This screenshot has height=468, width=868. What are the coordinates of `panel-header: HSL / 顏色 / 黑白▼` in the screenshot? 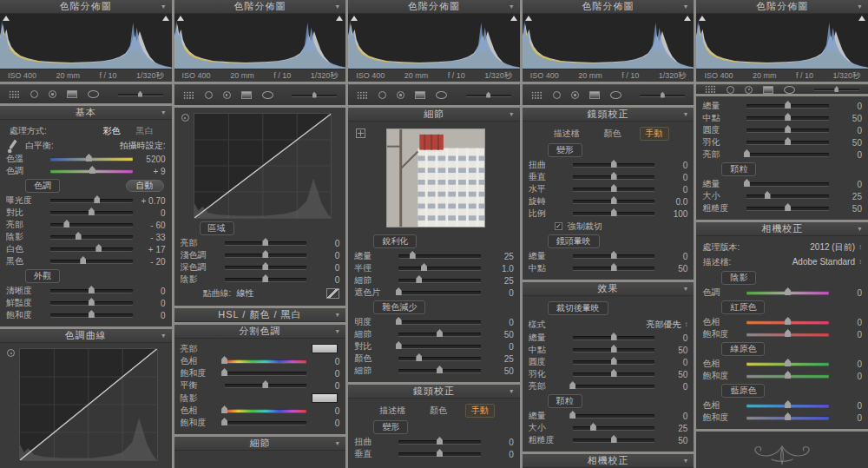 It's located at (260, 315).